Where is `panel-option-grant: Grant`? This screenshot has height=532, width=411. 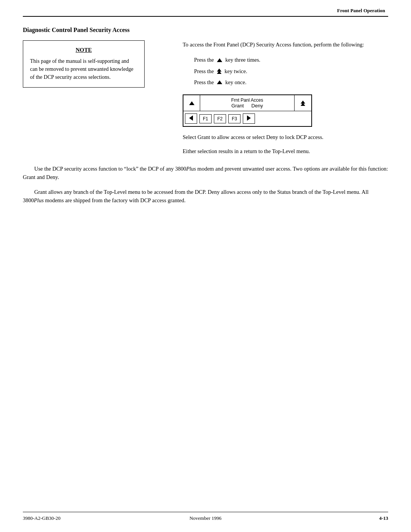
panel-option-grant: Grant is located at coordinates (237, 106).